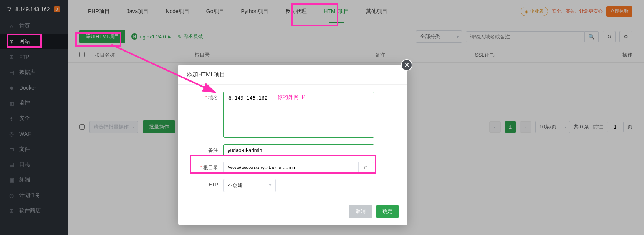 Image resolution: width=644 pixels, height=235 pixels. Describe the element at coordinates (213, 98) in the screenshot. I see `domain-label: 域名` at that location.